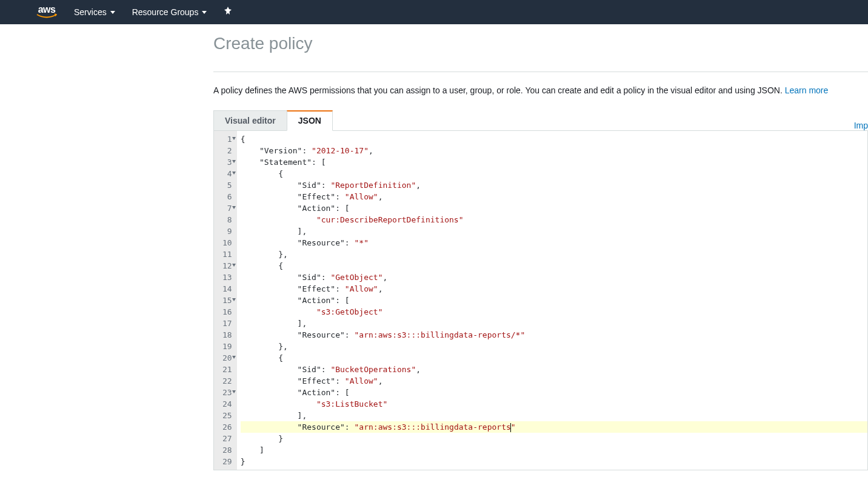 Image resolution: width=868 pixels, height=477 pixels. What do you see at coordinates (554, 370) in the screenshot?
I see `code-line: "Sid": "BucketOperations",` at bounding box center [554, 370].